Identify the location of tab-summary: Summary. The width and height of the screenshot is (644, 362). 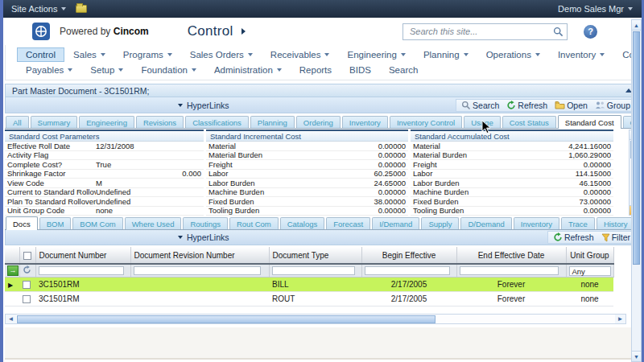
(55, 122).